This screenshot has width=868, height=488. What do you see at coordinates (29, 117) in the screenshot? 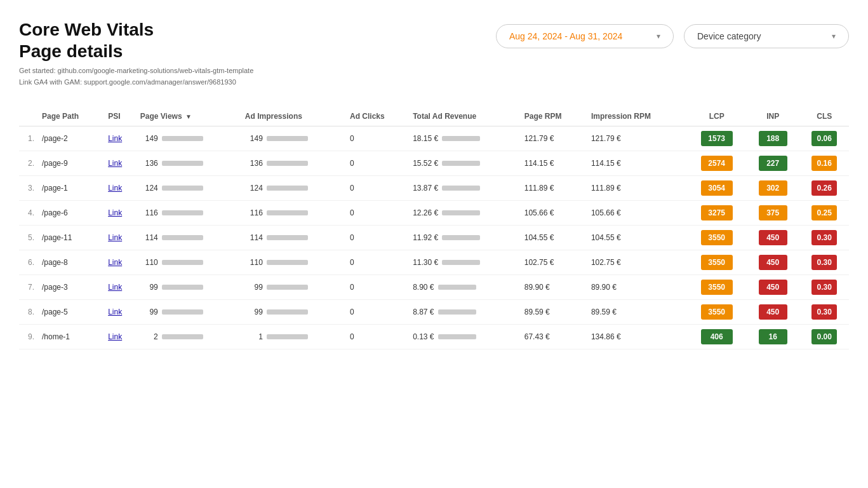
I see `col-num` at bounding box center [29, 117].